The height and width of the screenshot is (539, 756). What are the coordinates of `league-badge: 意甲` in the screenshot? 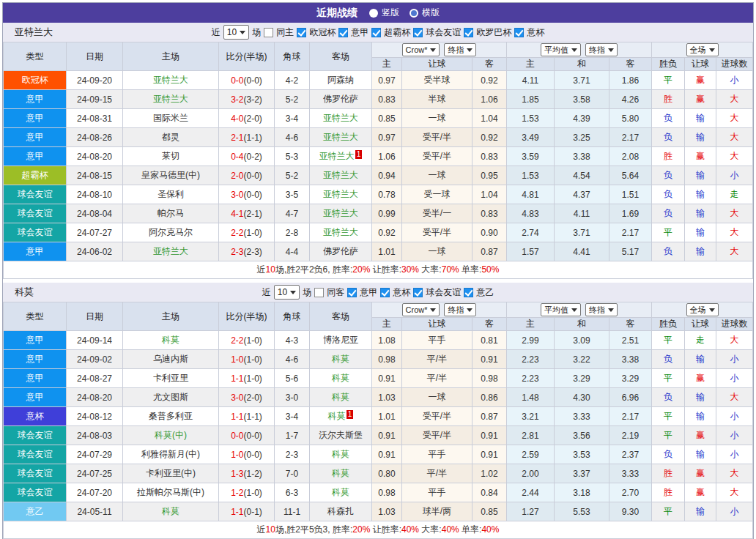 It's located at (35, 252).